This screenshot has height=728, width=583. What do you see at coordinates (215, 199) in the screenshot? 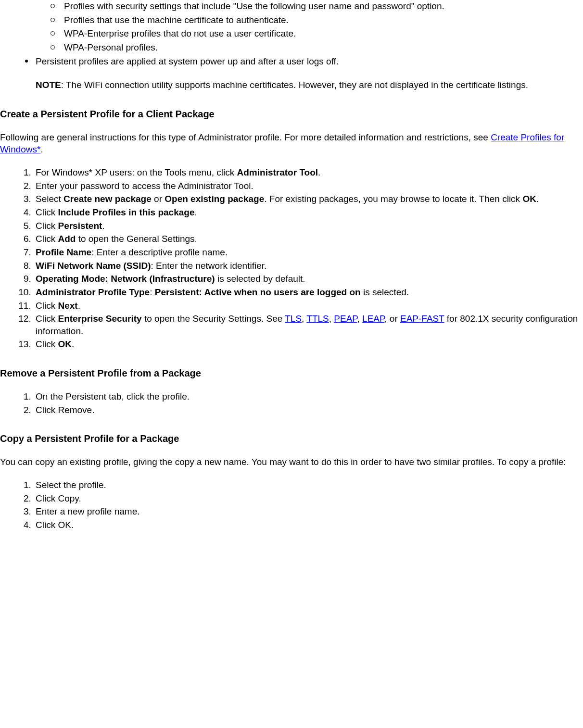
I see `bold-text: Open existing package` at bounding box center [215, 199].